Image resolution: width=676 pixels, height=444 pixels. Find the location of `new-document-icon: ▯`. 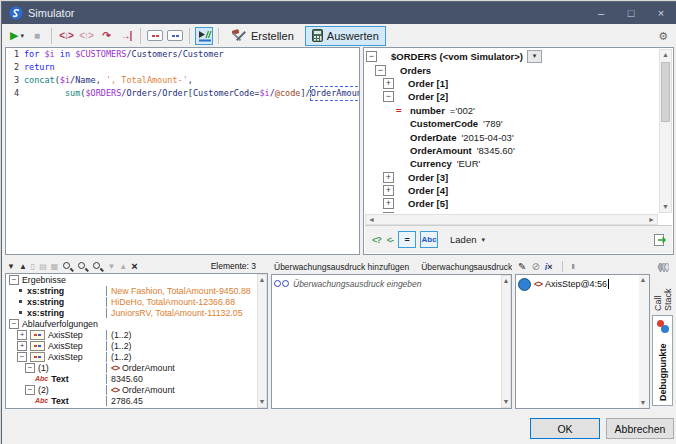

new-document-icon: ▯ is located at coordinates (33, 266).